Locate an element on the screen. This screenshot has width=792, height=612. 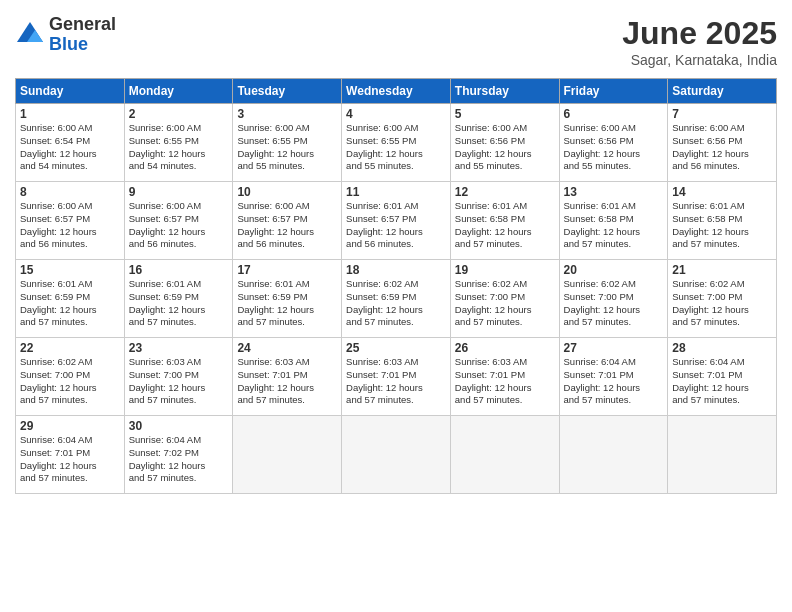
day-number: 2 is located at coordinates (179, 114).